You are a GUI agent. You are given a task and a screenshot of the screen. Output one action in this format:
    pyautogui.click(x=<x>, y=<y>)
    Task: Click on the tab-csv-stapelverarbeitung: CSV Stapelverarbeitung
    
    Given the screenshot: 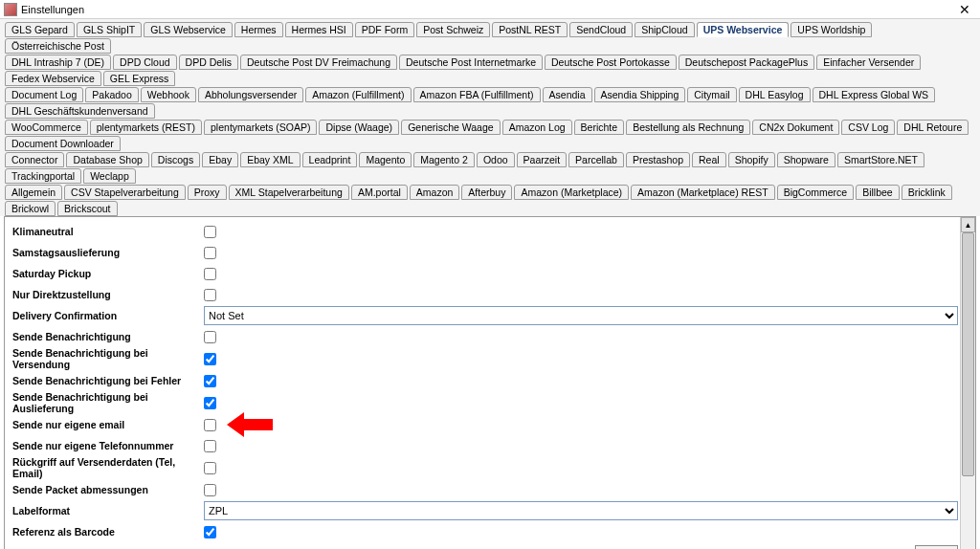 What is the action you would take?
    pyautogui.click(x=124, y=192)
    